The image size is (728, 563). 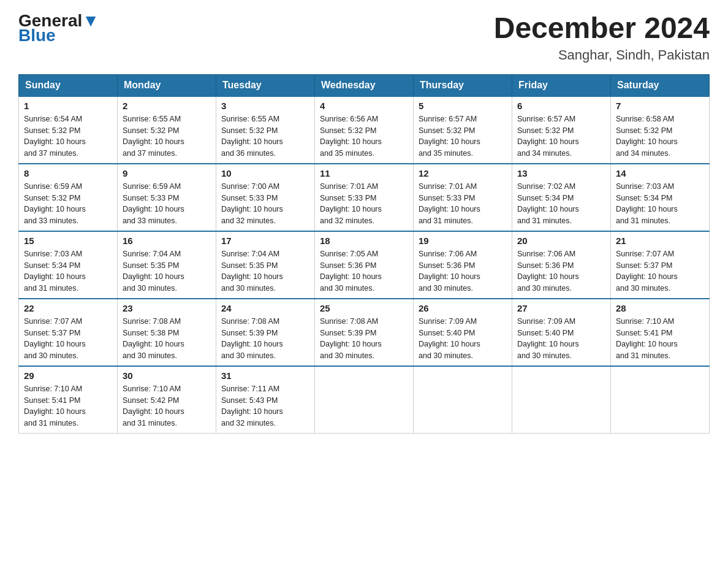 I want to click on day-info: Sunrise: 6:54 AMSunset: 5:32 PMDaylight:…, so click(x=68, y=136).